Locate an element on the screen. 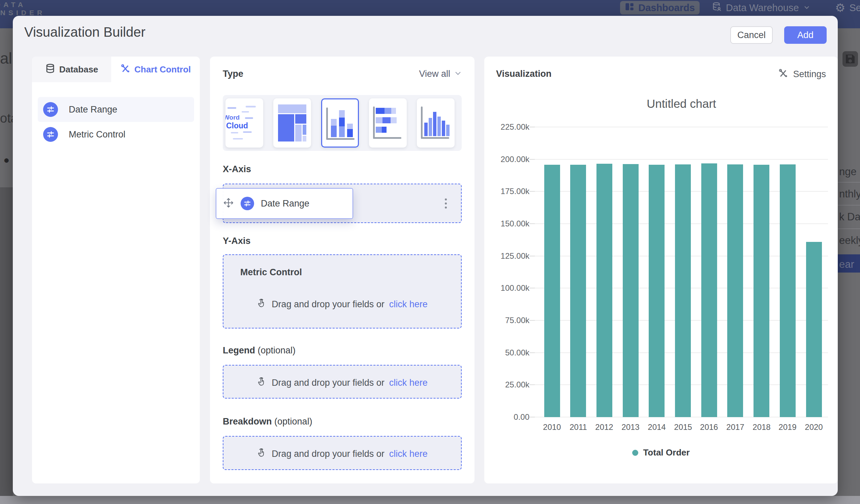  x-axis-label: 2013 is located at coordinates (631, 427).